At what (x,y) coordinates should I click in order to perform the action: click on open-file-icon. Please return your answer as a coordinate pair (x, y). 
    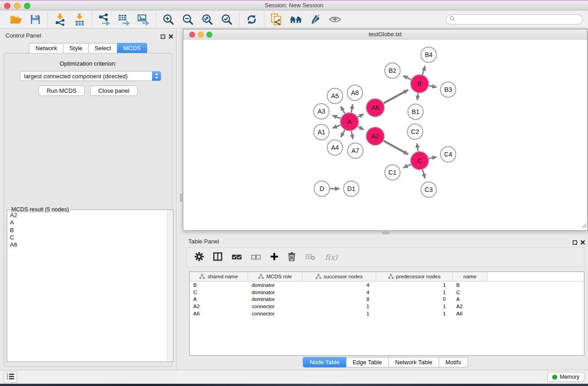
    Looking at the image, I should click on (16, 19).